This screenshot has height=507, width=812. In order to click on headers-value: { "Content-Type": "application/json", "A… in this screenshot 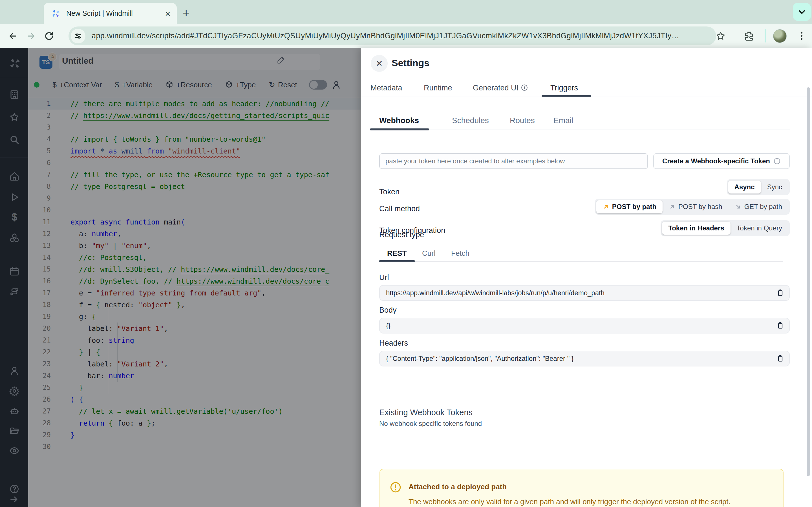, I will do `click(480, 359)`.